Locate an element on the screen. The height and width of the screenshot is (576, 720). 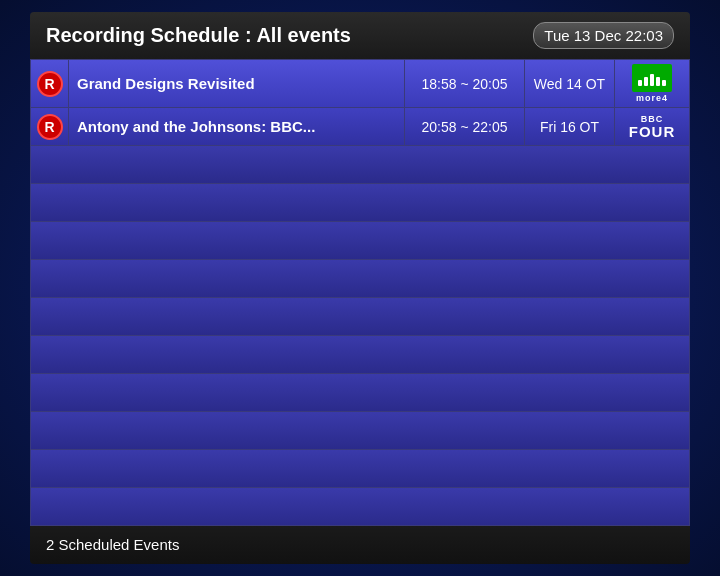
more4-logo is located at coordinates (652, 78).